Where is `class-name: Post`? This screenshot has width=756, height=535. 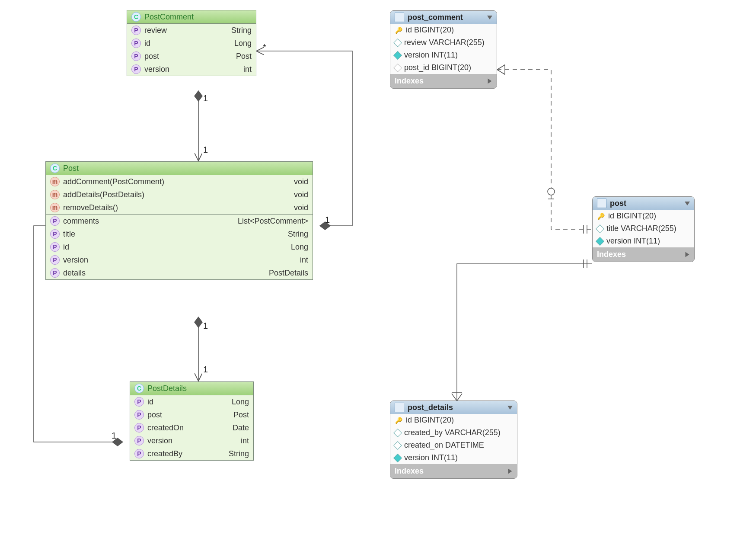
class-name: Post is located at coordinates (71, 169).